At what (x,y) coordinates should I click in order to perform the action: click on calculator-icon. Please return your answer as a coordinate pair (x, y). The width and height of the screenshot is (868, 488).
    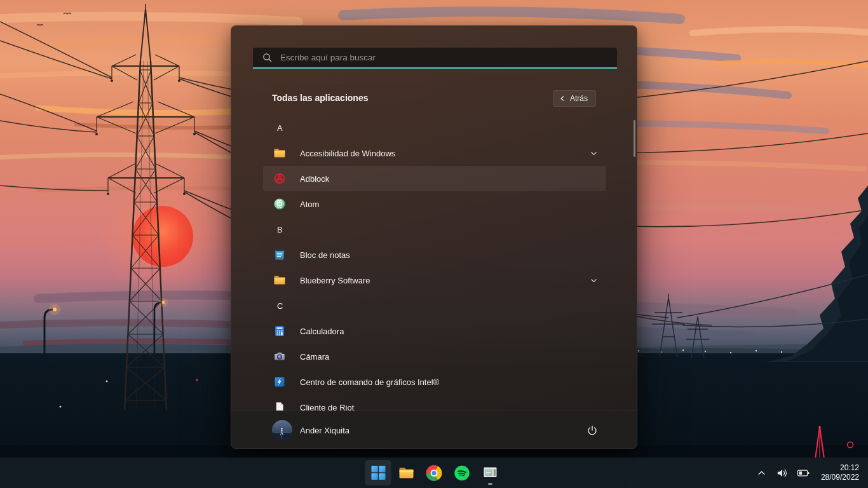
    Looking at the image, I should click on (280, 331).